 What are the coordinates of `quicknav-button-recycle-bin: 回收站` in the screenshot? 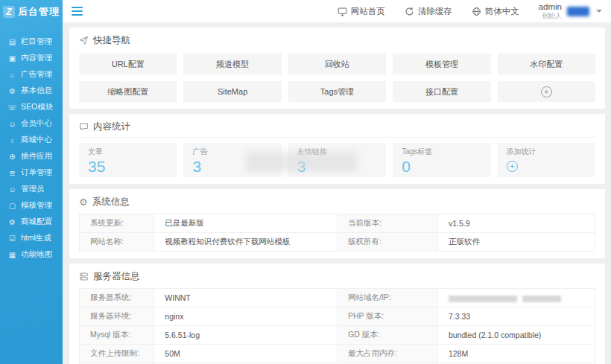 It's located at (337, 64).